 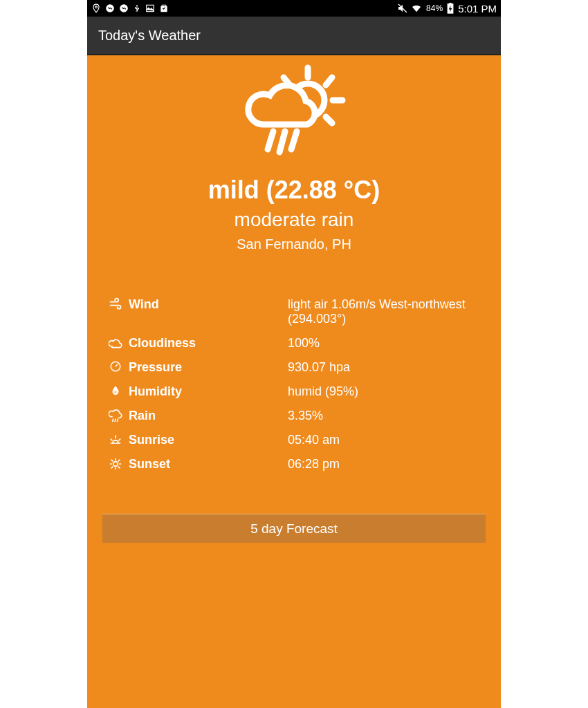 What do you see at coordinates (294, 391) in the screenshot?
I see `row-humidity: % Humidity humid (95%)` at bounding box center [294, 391].